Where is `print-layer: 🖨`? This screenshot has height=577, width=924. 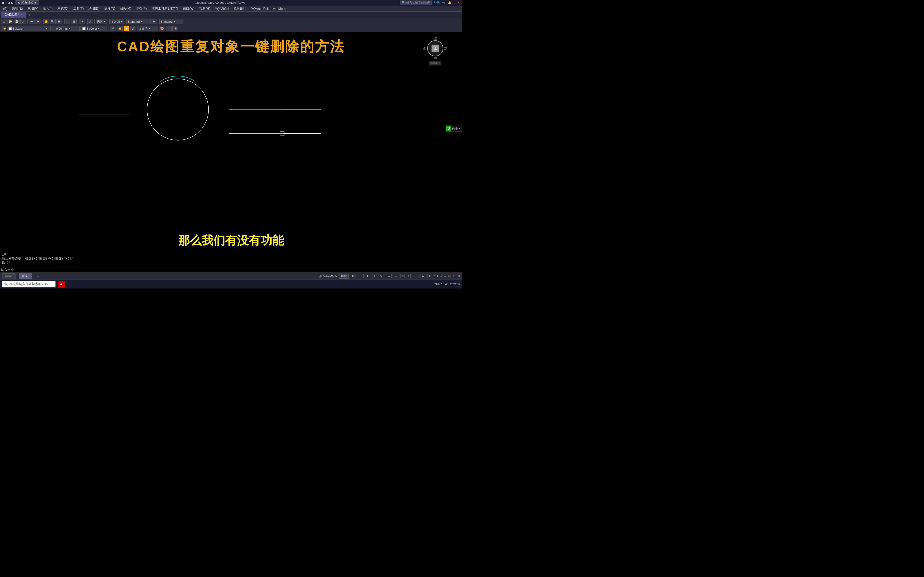 print-layer: 🖨 is located at coordinates (133, 29).